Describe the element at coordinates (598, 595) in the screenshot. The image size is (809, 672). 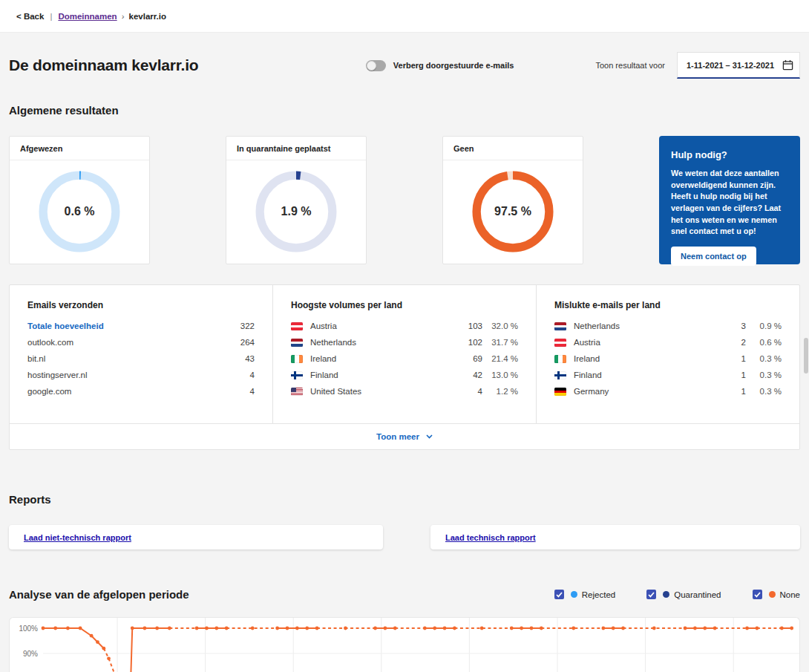
I see `legend-label: Rejected` at that location.